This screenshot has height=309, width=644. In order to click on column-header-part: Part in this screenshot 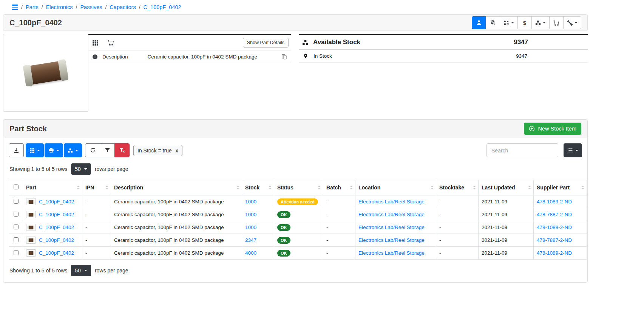, I will do `click(53, 188)`.